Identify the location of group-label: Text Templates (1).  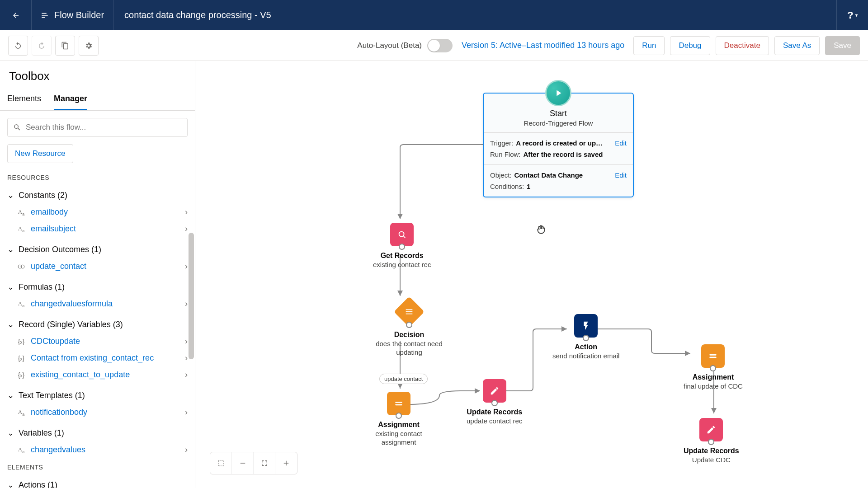
(52, 396).